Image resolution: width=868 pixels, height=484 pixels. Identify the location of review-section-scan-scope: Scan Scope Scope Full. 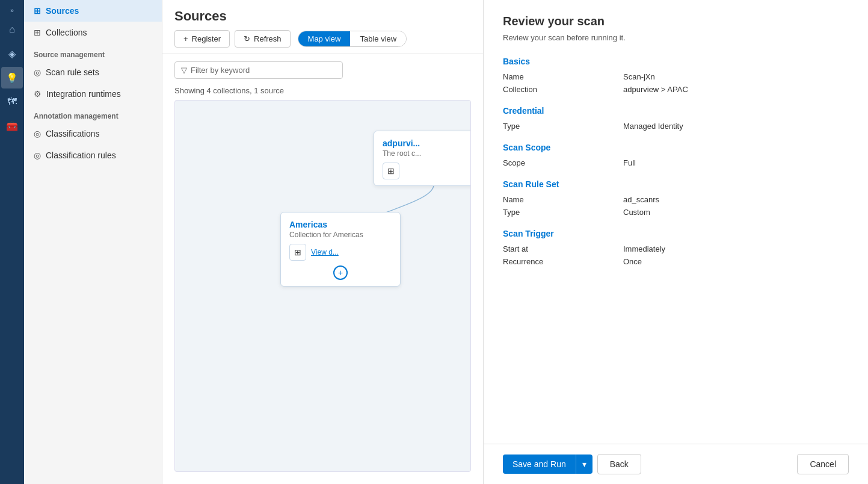
(676, 155).